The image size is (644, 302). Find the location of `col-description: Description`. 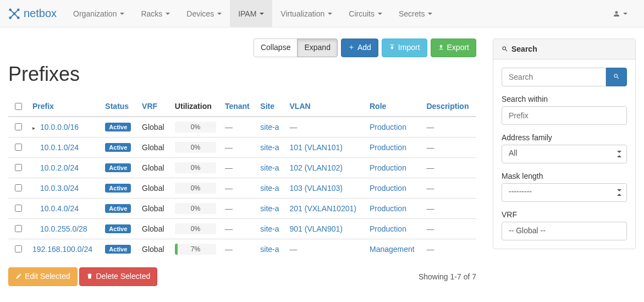

col-description: Description is located at coordinates (449, 107).